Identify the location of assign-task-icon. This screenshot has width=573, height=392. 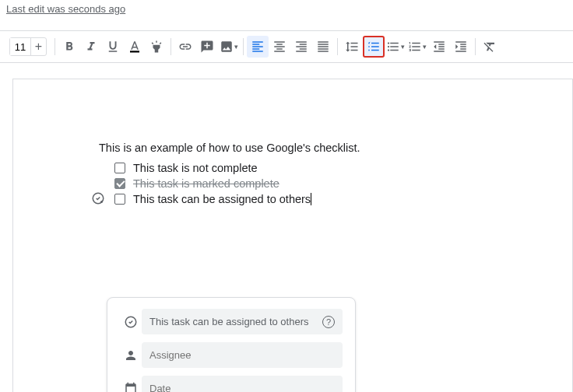
(98, 199).